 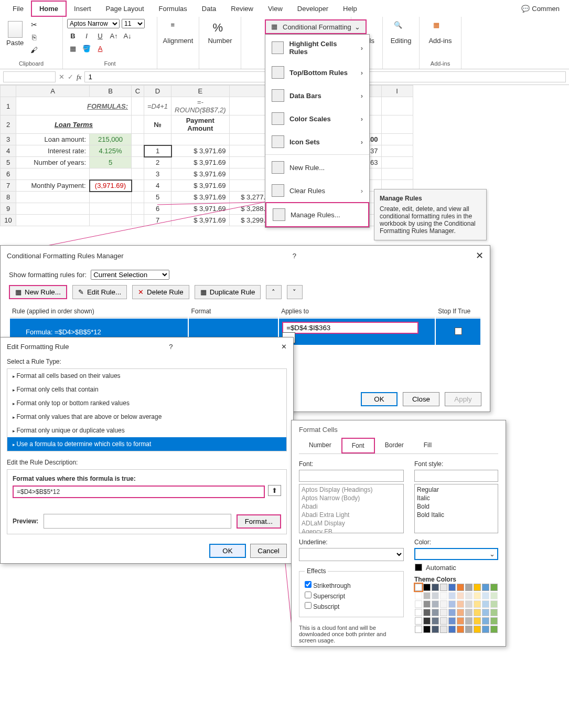 I want to click on tab-page-layout: Page Layout, so click(x=125, y=8).